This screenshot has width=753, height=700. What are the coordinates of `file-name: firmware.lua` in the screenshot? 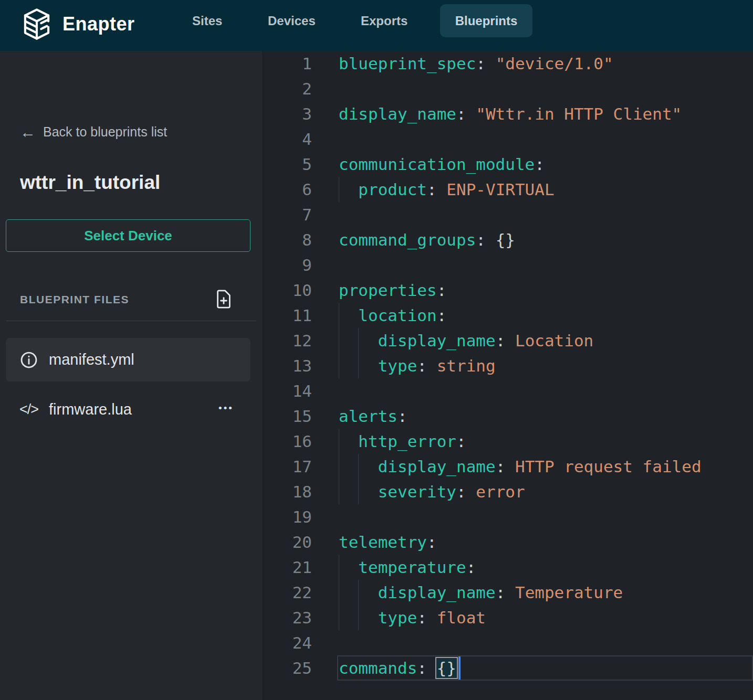 It's located at (90, 409).